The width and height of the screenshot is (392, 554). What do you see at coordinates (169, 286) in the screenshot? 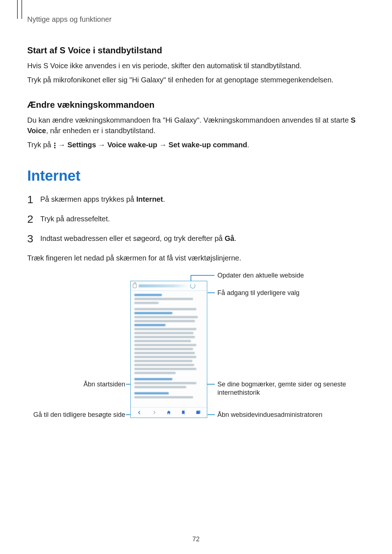
I see `browser-address-bar` at bounding box center [169, 286].